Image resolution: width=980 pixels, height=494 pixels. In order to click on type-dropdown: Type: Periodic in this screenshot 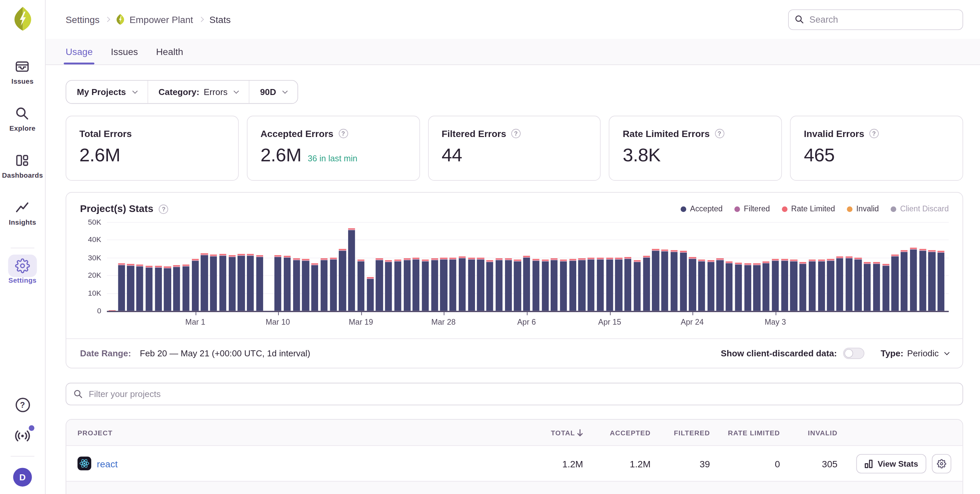, I will do `click(915, 353)`.